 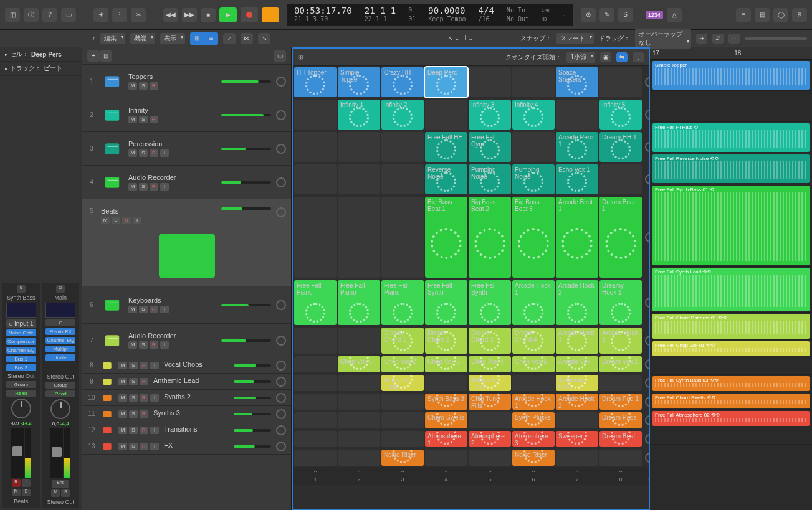 What do you see at coordinates (647, 476) in the screenshot?
I see `scene-stop: ■` at bounding box center [647, 476].